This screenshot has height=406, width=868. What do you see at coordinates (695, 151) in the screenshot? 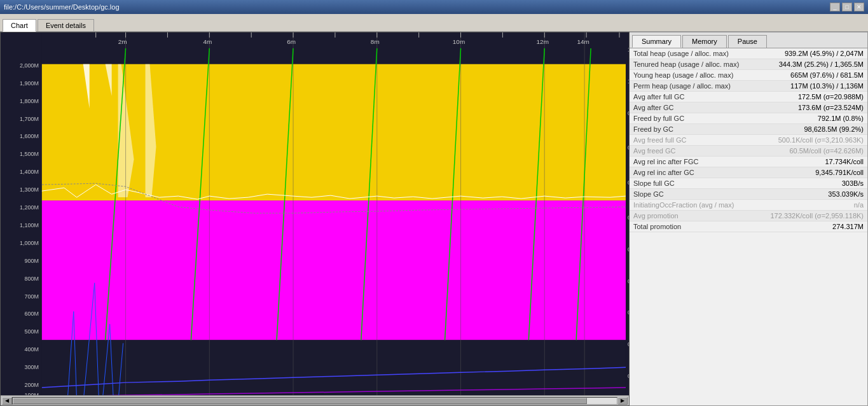
I see `summary-label: Avg freed GC` at bounding box center [695, 151].